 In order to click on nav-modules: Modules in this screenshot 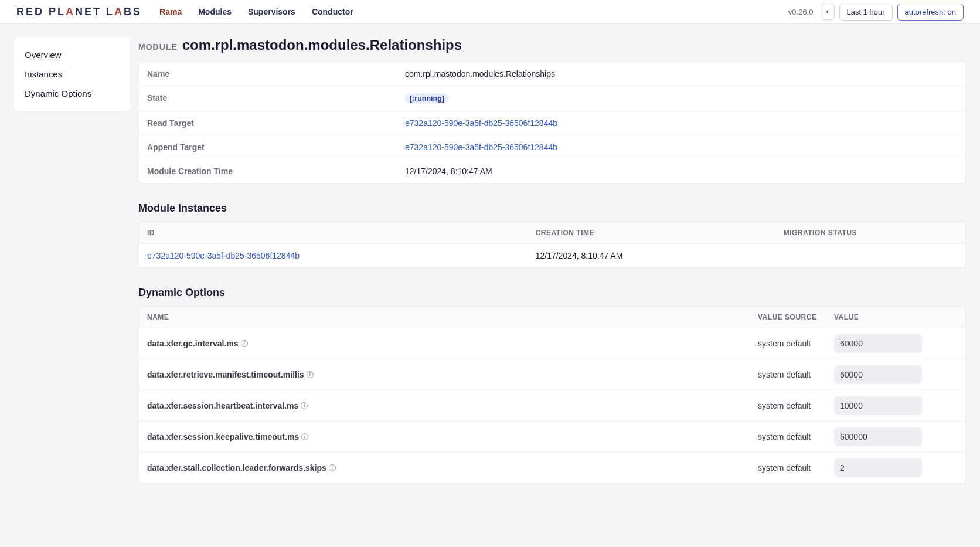, I will do `click(215, 12)`.